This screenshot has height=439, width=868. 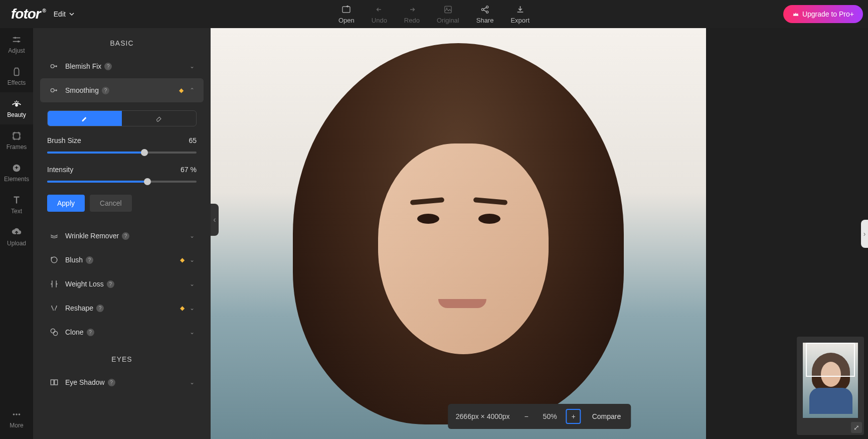 I want to click on weight-loss-icon, so click(x=54, y=284).